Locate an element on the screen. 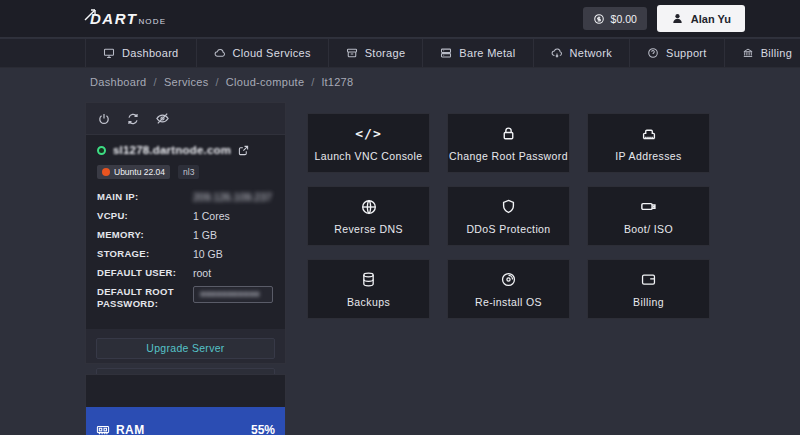 The image size is (800, 435). nav-label: Network is located at coordinates (591, 53).